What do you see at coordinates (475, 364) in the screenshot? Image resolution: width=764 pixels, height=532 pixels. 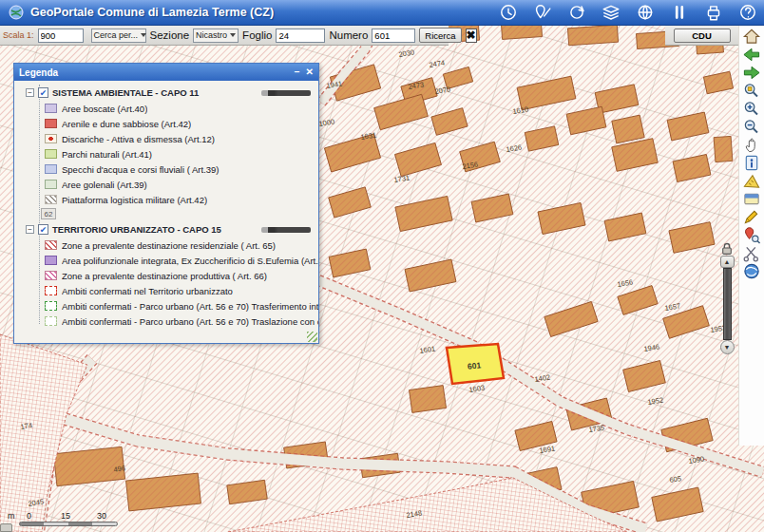 I see `selected-parcel: 601` at bounding box center [475, 364].